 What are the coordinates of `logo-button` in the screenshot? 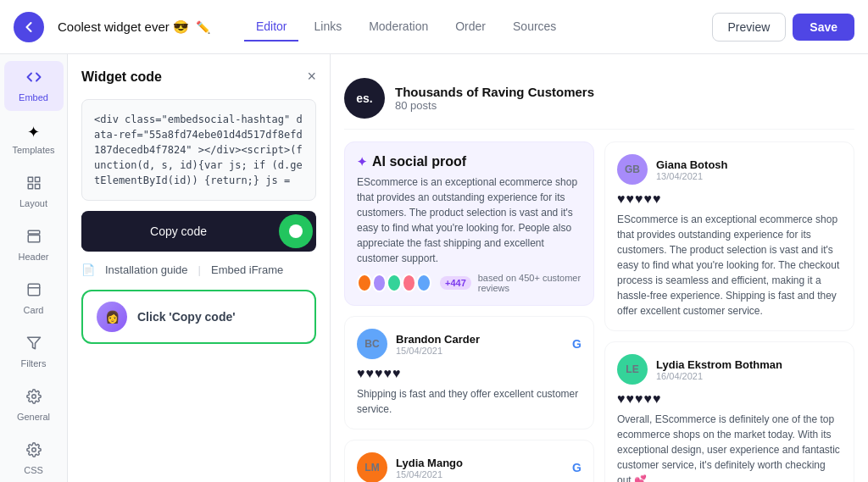 It's located at (29, 27).